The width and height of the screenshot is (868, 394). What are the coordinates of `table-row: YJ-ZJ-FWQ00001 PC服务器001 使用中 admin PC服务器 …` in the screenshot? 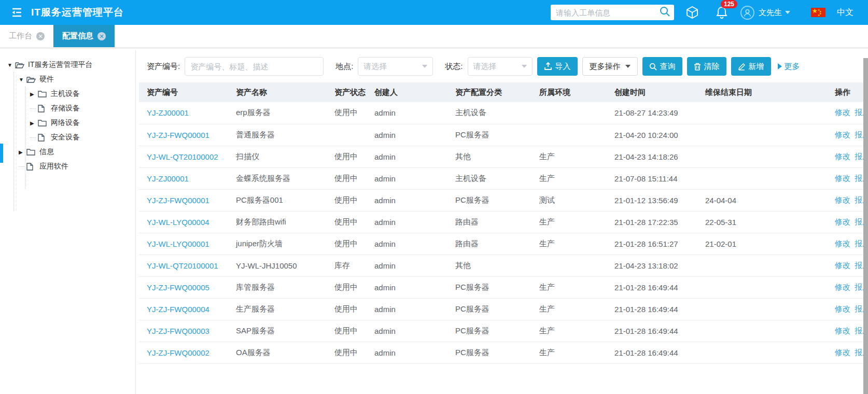 It's located at (503, 200).